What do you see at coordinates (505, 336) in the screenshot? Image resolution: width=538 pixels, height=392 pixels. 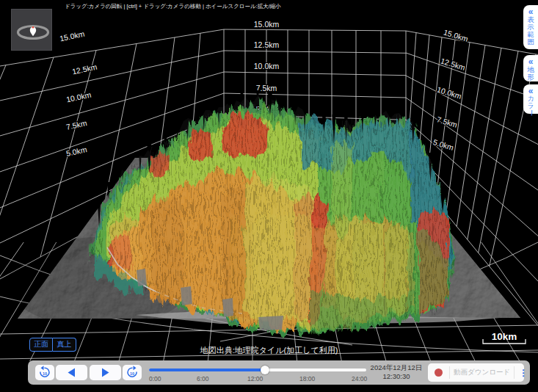 I see `svg-text: 10km` at bounding box center [505, 336].